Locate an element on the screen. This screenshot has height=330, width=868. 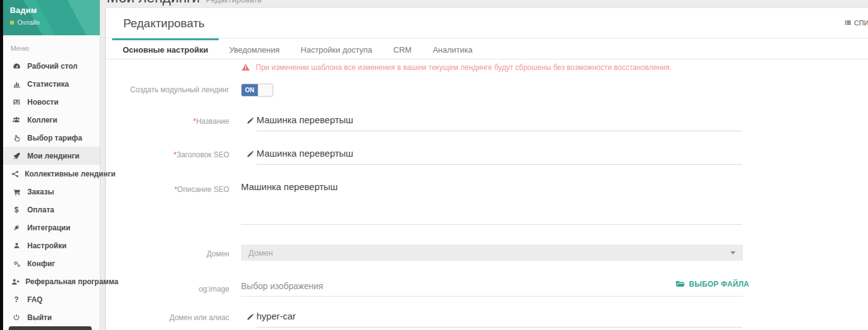
dashboard-icon is located at coordinates (16, 66).